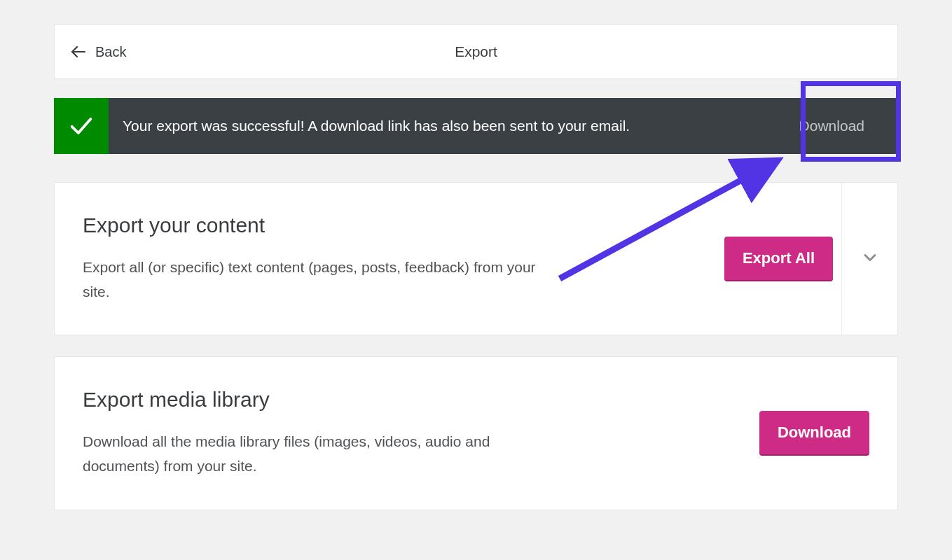  Describe the element at coordinates (870, 259) in the screenshot. I see `chevron-down-icon` at that location.